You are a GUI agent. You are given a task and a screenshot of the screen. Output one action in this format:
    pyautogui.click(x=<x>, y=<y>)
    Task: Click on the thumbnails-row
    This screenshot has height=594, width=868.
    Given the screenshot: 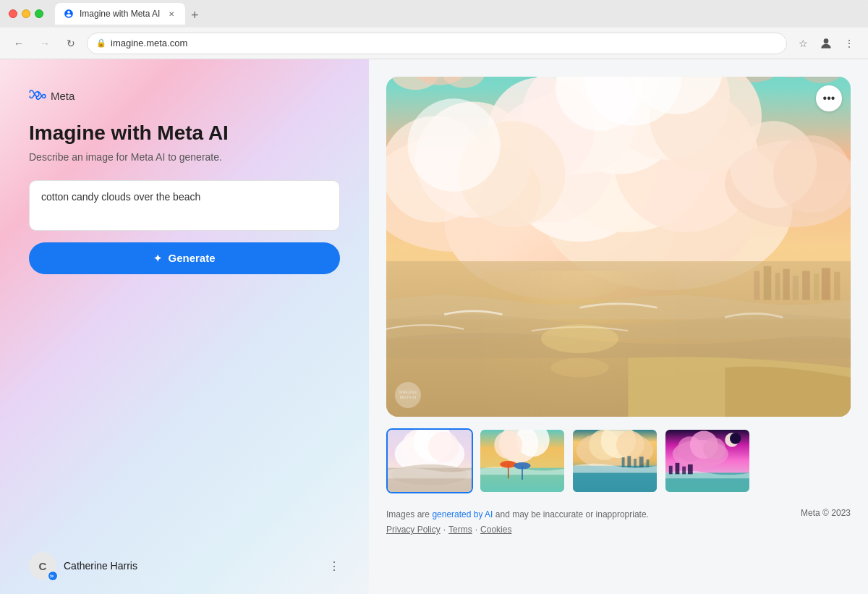 What is the action you would take?
    pyautogui.click(x=618, y=461)
    